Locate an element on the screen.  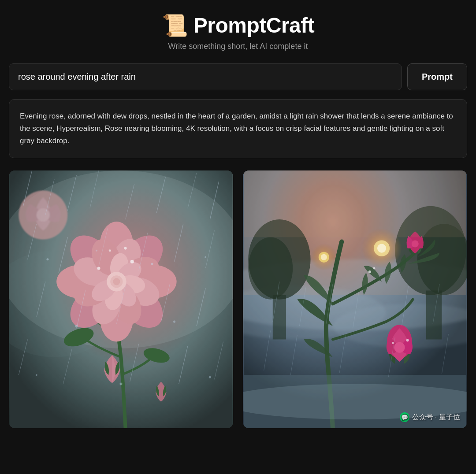
app-subtitle: Write something short, let AI complete i… is located at coordinates (238, 47).